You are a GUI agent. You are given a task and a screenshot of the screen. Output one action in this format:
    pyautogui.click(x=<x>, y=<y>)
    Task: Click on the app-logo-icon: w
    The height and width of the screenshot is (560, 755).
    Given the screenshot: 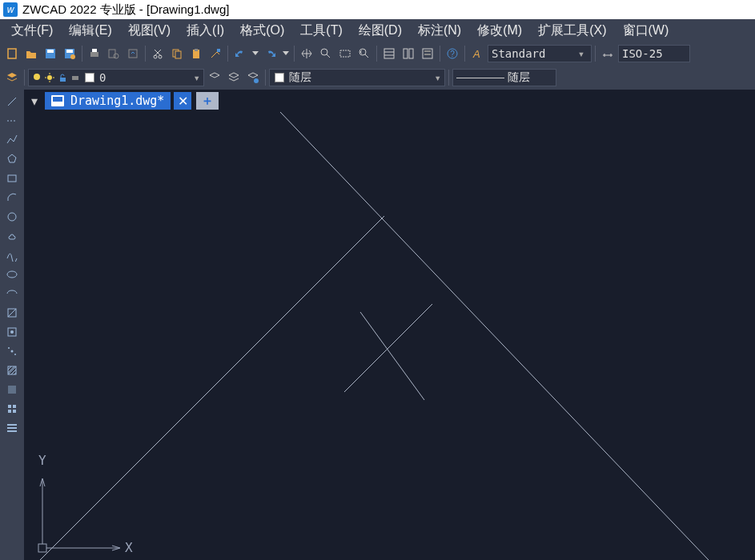 What is the action you would take?
    pyautogui.click(x=10, y=10)
    